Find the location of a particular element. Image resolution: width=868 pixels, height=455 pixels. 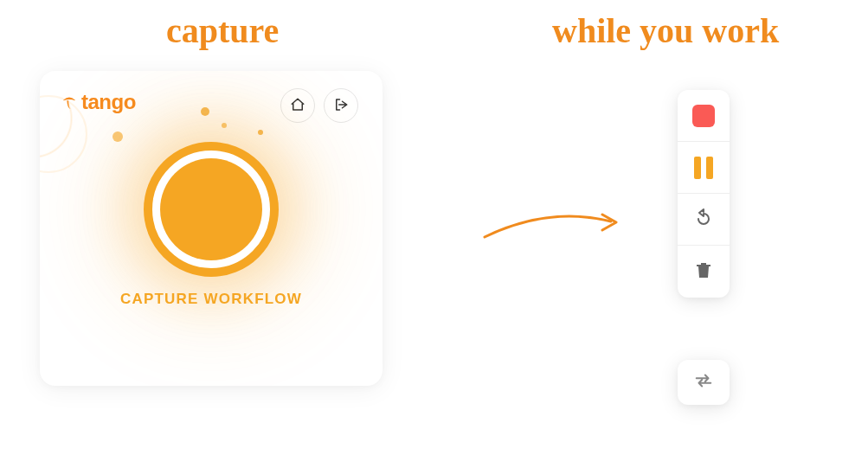

stop-icon is located at coordinates (704, 116).